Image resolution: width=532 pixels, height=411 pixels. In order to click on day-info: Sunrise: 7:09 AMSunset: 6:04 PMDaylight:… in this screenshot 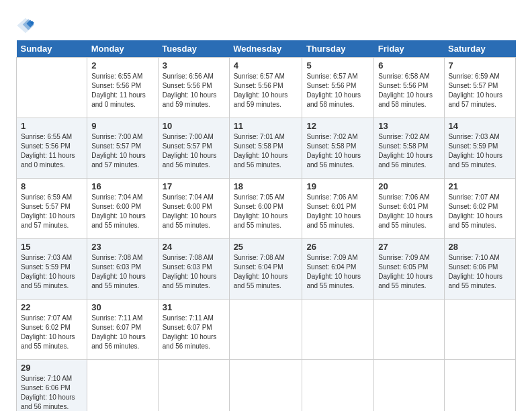, I will do `click(338, 272)`.